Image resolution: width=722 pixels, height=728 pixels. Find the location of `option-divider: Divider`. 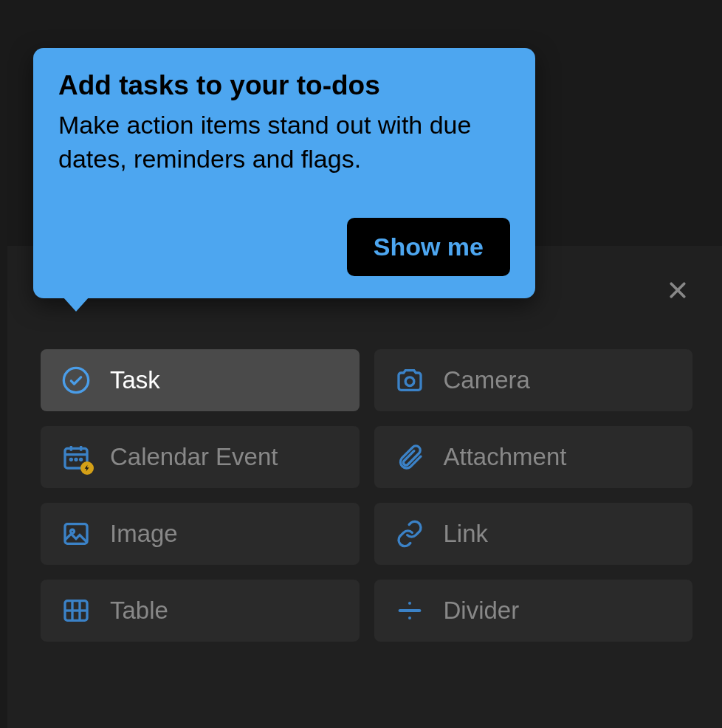

option-divider: Divider is located at coordinates (534, 611).